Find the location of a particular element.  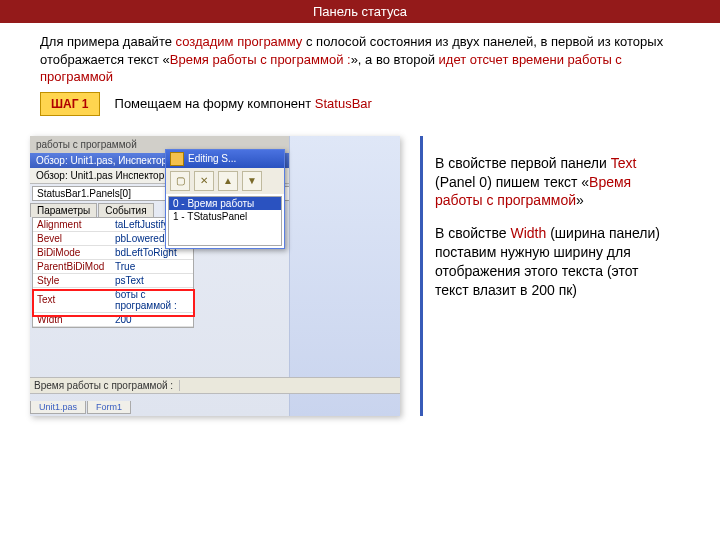

slide-title: Панель статуса is located at coordinates (360, 12).